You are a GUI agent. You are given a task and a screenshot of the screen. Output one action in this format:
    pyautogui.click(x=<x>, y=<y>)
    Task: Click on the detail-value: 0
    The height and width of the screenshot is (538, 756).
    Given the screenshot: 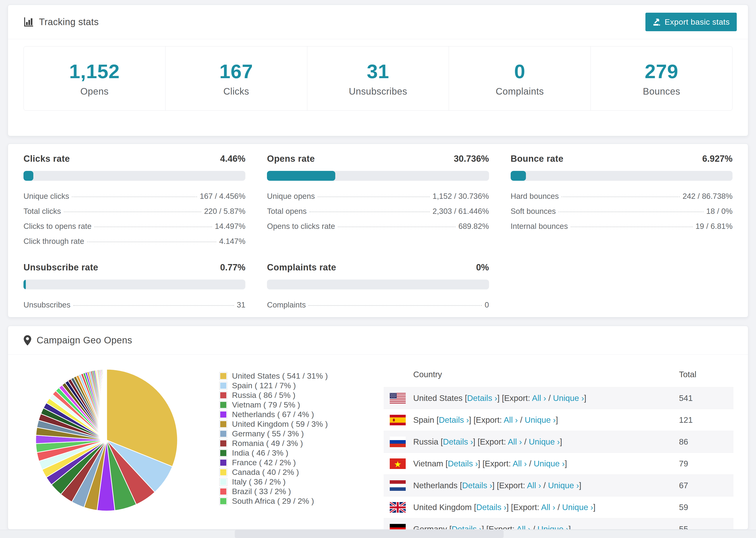 What is the action you would take?
    pyautogui.click(x=487, y=305)
    